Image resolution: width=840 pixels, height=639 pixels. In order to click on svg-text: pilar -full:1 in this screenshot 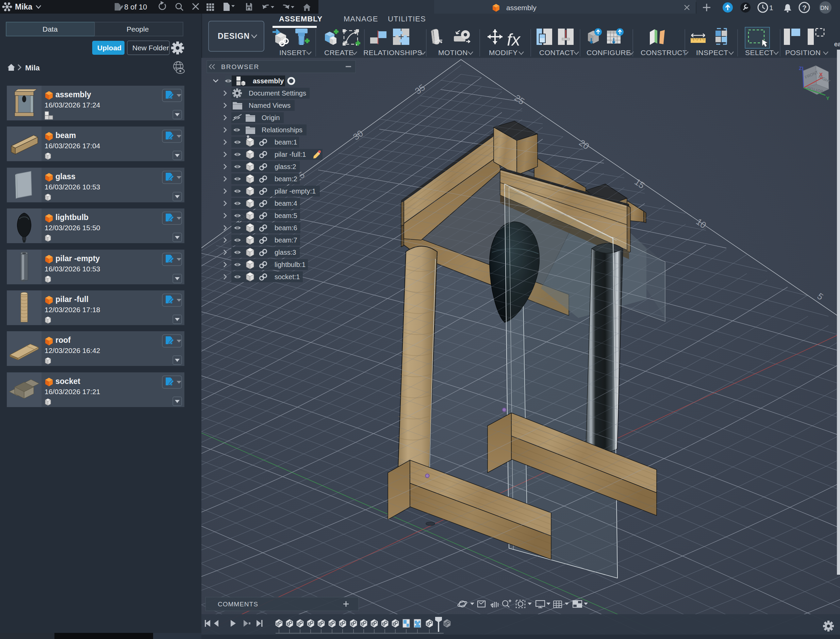, I will do `click(290, 154)`.